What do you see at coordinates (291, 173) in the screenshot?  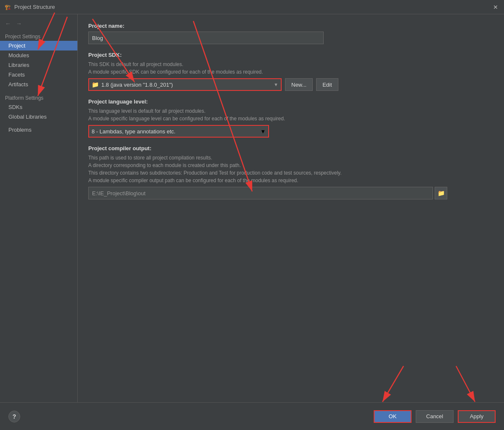 I see `compiler-output-section: Project compiler output: This path is us…` at bounding box center [291, 173].